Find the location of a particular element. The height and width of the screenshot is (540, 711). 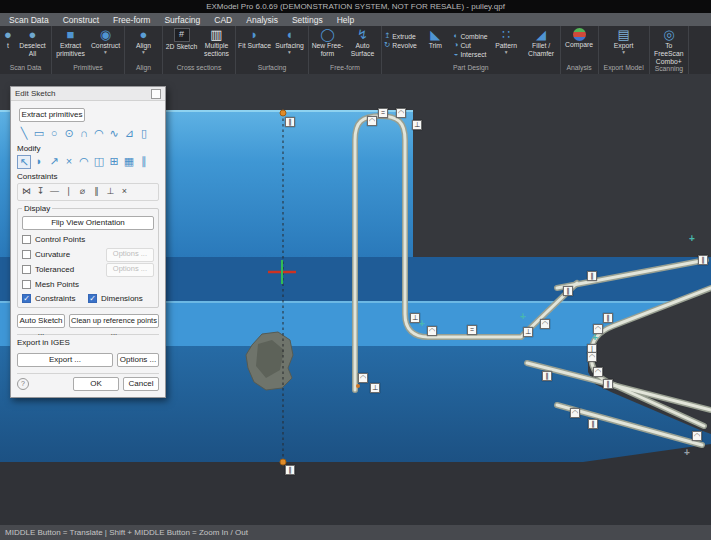

ribbon-item-multiple-sections: ▥Multiple sections is located at coordinates (216, 43).